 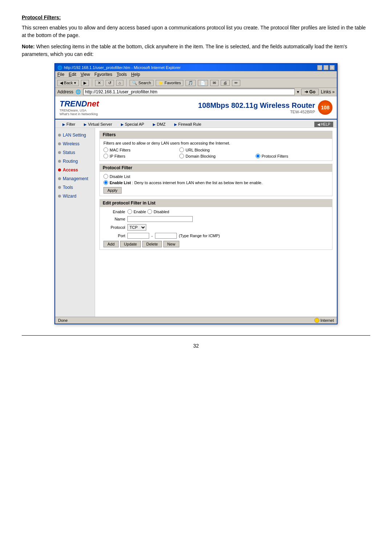 What do you see at coordinates (196, 75) in the screenshot?
I see `browser-menubar: File Edit View Favorites Tools Help` at bounding box center [196, 75].